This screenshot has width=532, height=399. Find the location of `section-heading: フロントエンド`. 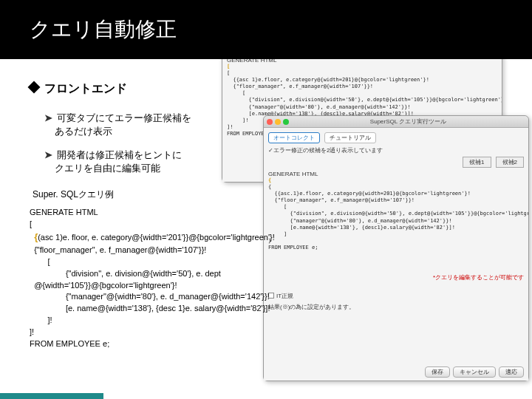

section-heading: フロントエンド is located at coordinates (281, 89).